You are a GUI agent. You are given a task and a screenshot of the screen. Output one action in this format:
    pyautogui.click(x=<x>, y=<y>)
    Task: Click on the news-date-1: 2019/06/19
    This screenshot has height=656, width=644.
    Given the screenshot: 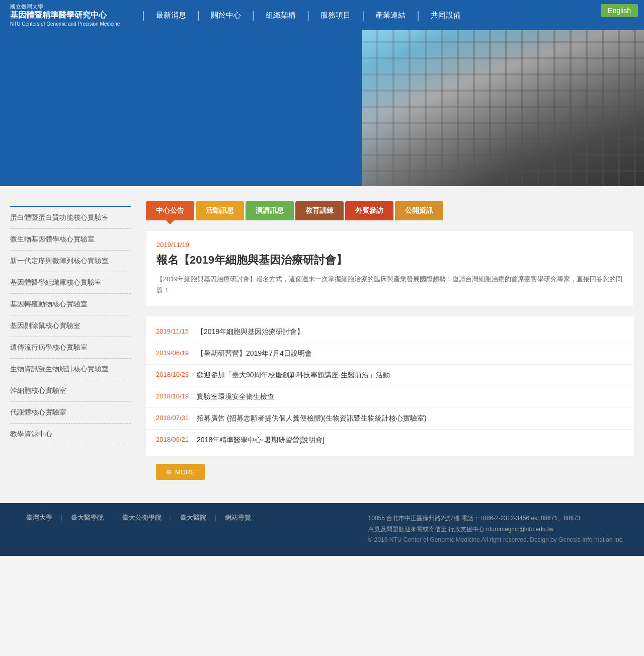 What is the action you would take?
    pyautogui.click(x=172, y=353)
    